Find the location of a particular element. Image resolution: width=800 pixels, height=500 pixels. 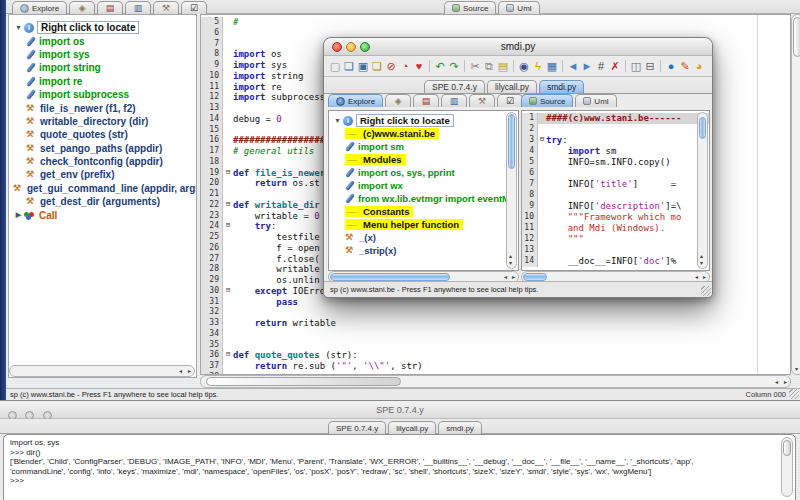

notes-tab: ▥ is located at coordinates (454, 100).